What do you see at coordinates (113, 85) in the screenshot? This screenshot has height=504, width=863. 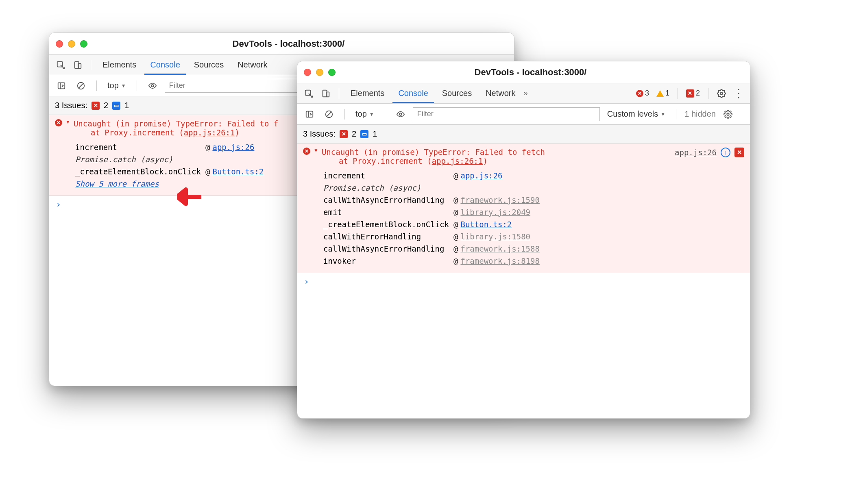 I see `context-label: top` at bounding box center [113, 85].